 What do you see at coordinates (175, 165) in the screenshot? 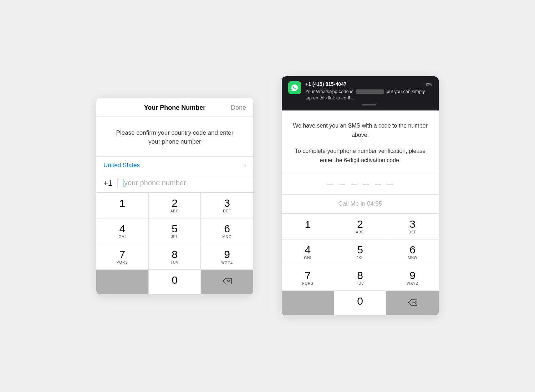
I see `country-selector: United States ›` at bounding box center [175, 165].